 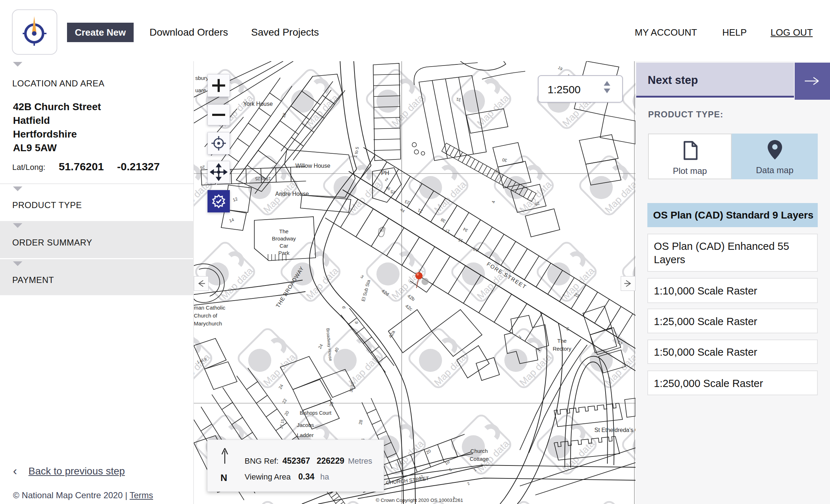 What do you see at coordinates (210, 307) in the screenshot?
I see `svg-text: man Catholic` at bounding box center [210, 307].